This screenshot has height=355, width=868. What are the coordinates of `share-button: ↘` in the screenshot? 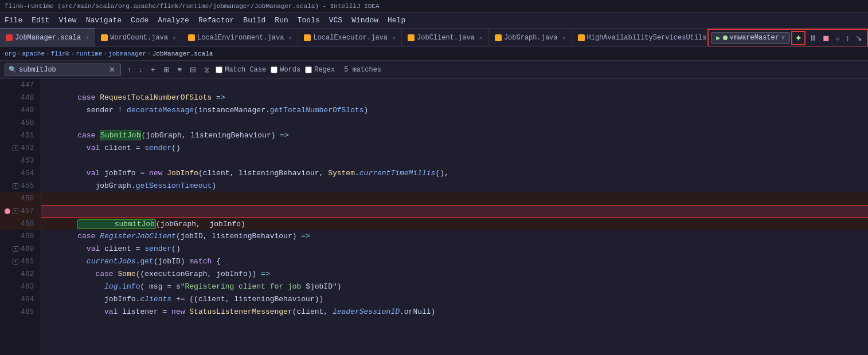 It's located at (859, 38).